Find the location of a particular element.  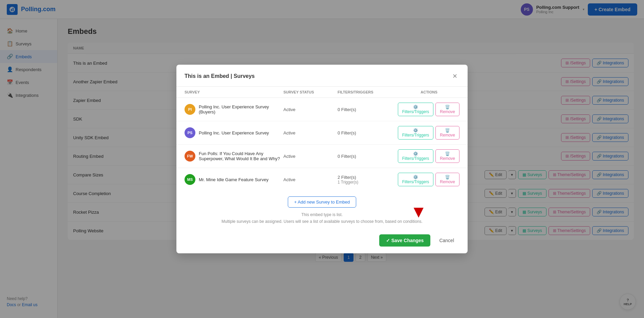

cancel-button: Cancel is located at coordinates (447, 240).